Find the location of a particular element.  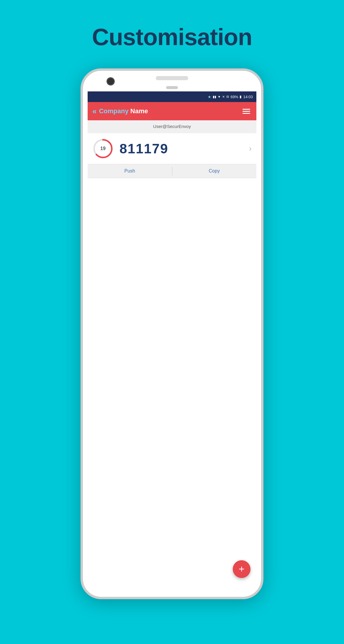

app-bar-left: « Company Name is located at coordinates (120, 111).